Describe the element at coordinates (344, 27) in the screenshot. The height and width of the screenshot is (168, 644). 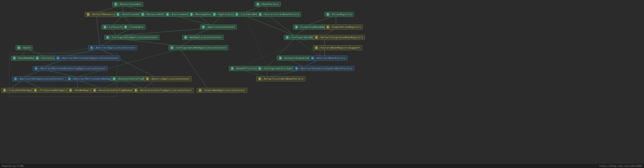
I see `node-SimpleAliasRegistry: C ◇ SimpleAliasRegistry` at that location.